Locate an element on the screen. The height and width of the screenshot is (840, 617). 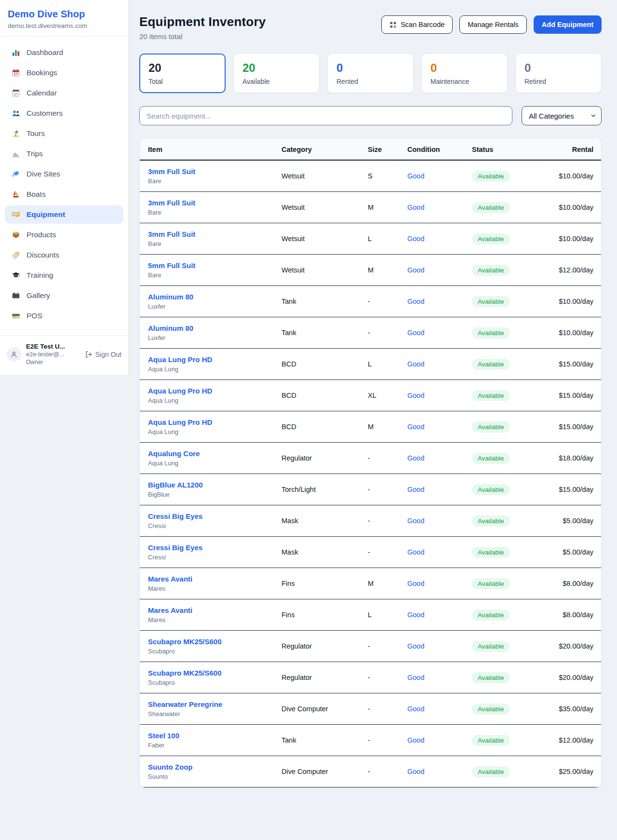
table-row: Aqualung Core Aqua Lung Regulator - Good… is located at coordinates (370, 458).